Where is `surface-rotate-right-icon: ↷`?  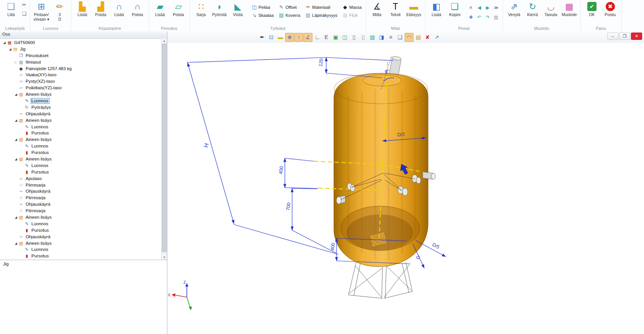 surface-rotate-right-icon: ↷ is located at coordinates (488, 17).